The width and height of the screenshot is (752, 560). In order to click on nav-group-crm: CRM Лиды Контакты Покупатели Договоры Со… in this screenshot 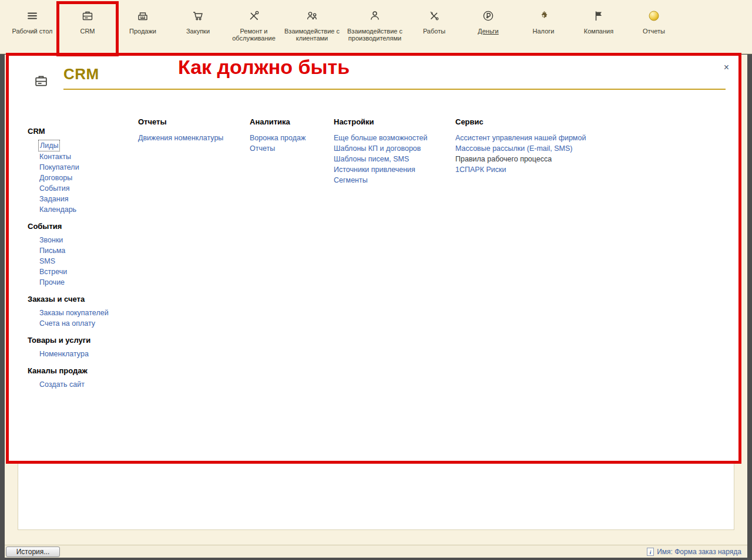, I will do `click(82, 171)`.